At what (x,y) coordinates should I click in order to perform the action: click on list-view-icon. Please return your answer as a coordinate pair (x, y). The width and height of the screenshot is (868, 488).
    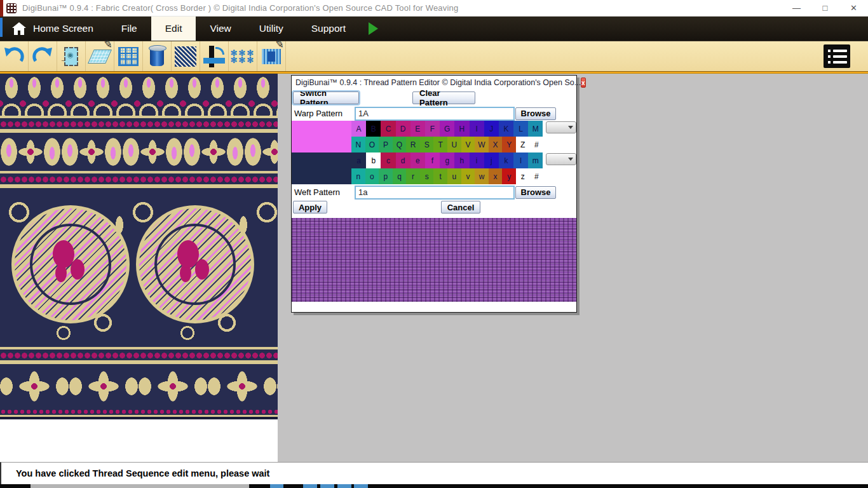
    Looking at the image, I should click on (837, 56).